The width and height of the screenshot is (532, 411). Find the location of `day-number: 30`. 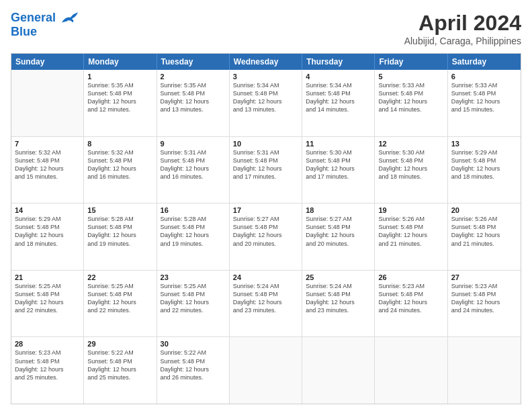

day-number: 30 is located at coordinates (193, 344).